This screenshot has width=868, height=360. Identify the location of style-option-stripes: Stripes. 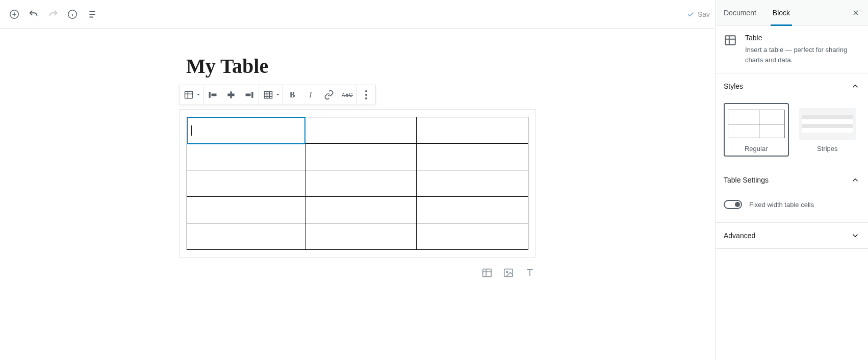
(828, 130).